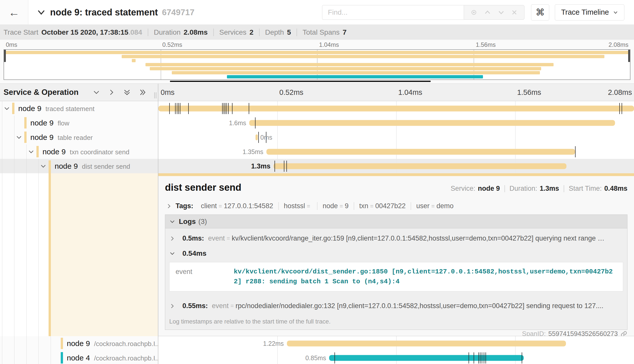 This screenshot has height=364, width=634. Describe the element at coordinates (589, 12) in the screenshot. I see `trace-view-select: Trace Timeline` at that location.